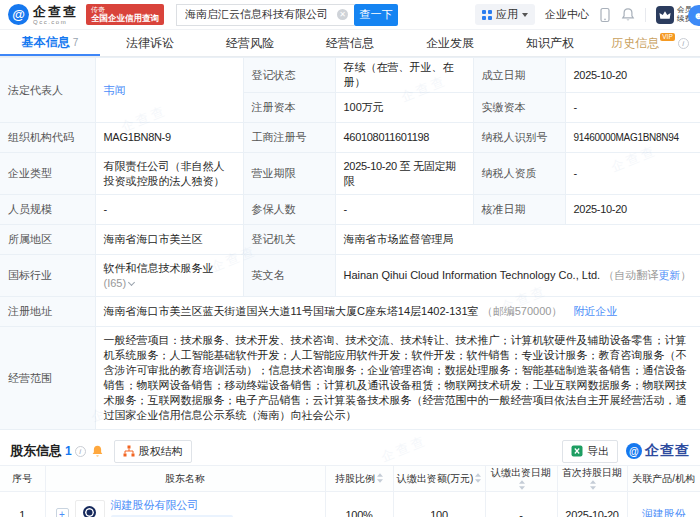  Describe the element at coordinates (125, 14) in the screenshot. I see `brand-slogan-badge: 传奇 全国企业信用查询` at that location.